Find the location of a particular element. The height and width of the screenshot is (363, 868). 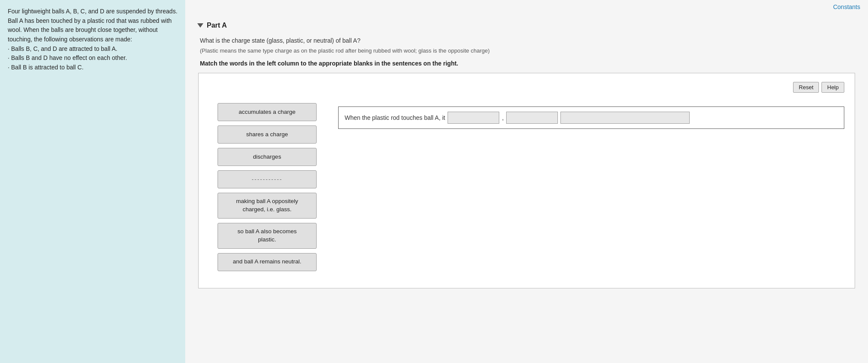

part-header: Part A is located at coordinates (526, 25).